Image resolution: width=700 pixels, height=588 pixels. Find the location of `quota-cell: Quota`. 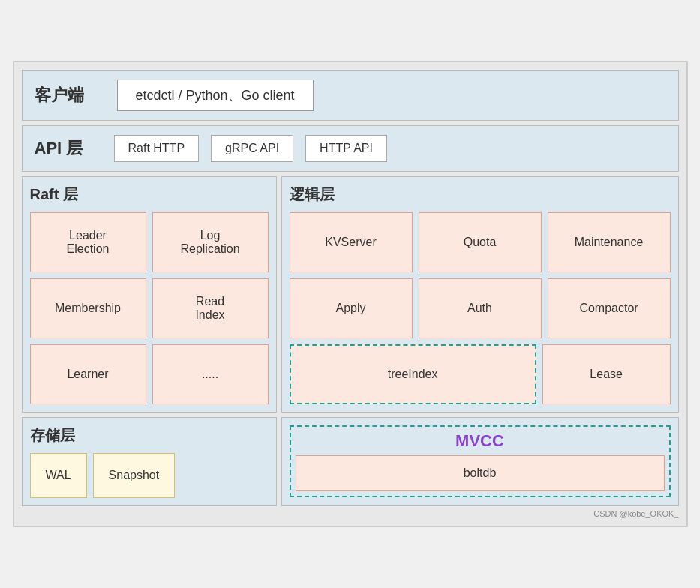

quota-cell: Quota is located at coordinates (480, 242).